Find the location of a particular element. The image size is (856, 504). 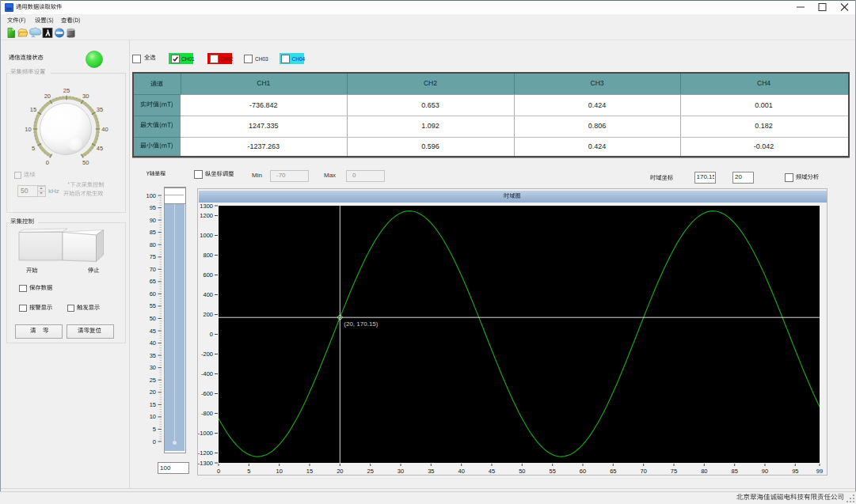

svg-text: -1000 is located at coordinates (206, 434).